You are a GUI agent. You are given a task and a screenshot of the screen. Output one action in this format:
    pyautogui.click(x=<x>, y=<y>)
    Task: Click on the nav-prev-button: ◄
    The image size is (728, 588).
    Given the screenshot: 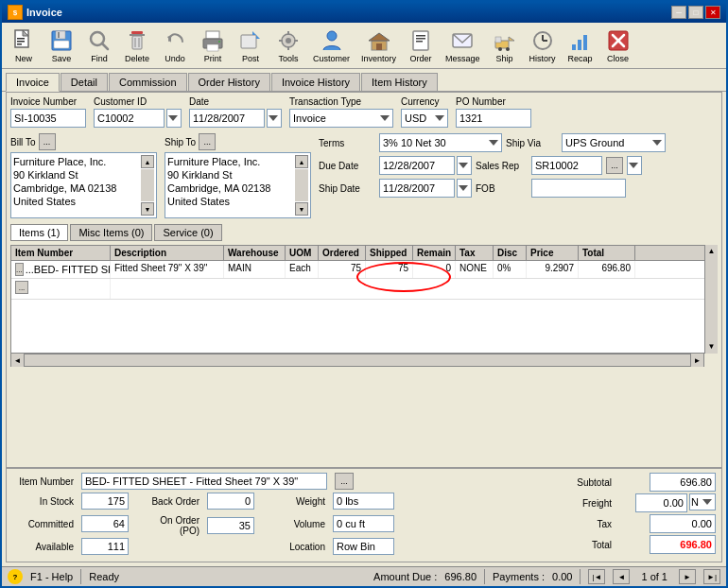 What is the action you would take?
    pyautogui.click(x=621, y=577)
    